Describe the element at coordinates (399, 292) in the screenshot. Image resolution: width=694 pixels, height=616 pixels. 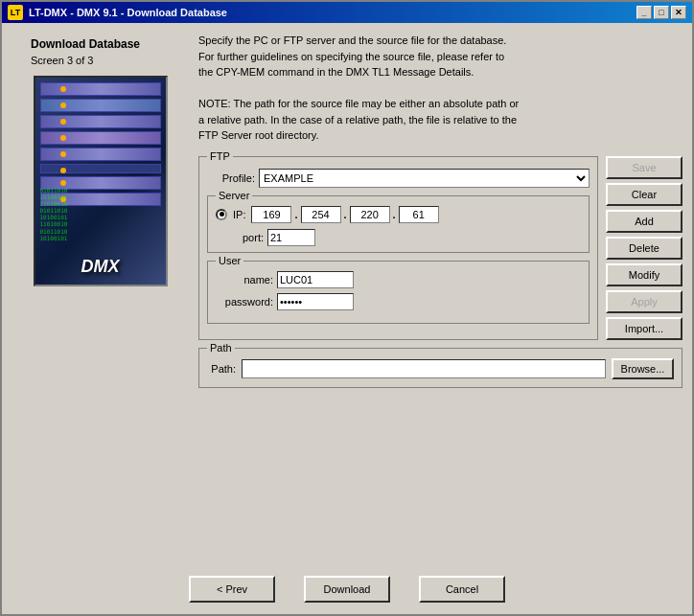
I see `user-group: User name: password:` at that location.